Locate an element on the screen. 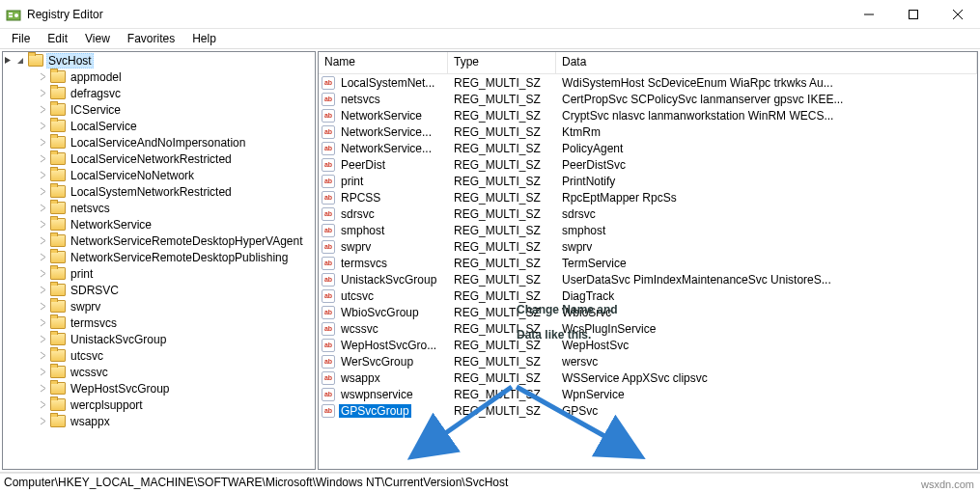 This screenshot has width=980, height=492. list-row: abprintREG_MULTI_SZPrintNotify is located at coordinates (648, 181).